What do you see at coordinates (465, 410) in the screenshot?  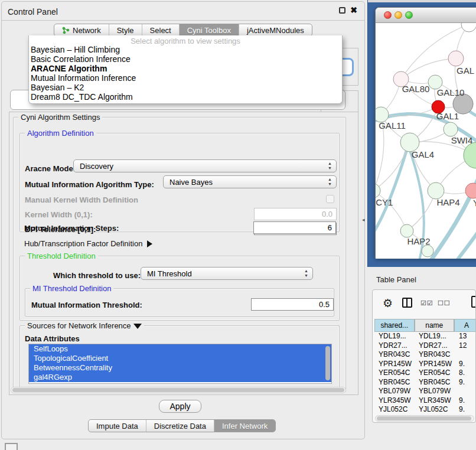 I see `table-cell: 9.` at bounding box center [465, 410].